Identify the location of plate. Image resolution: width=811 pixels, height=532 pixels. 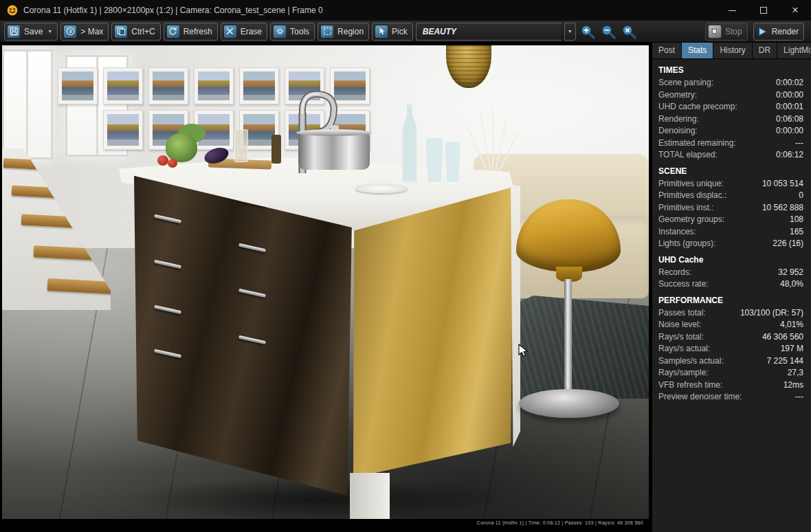
(381, 188).